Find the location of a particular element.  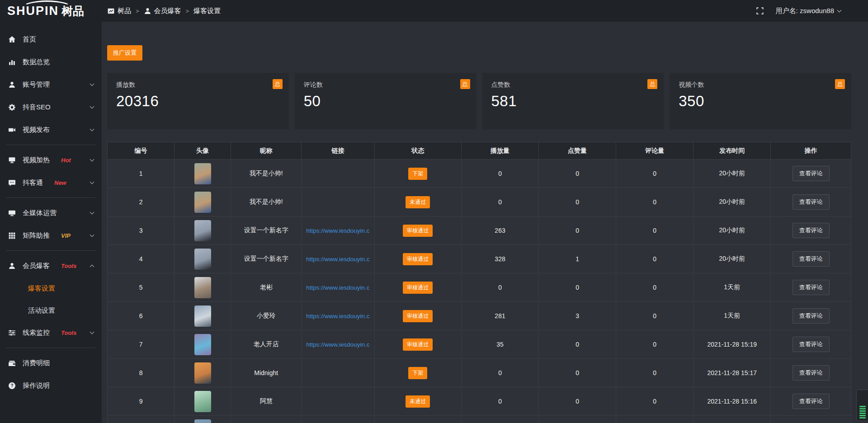

cell-time: 20小时前 is located at coordinates (732, 202).